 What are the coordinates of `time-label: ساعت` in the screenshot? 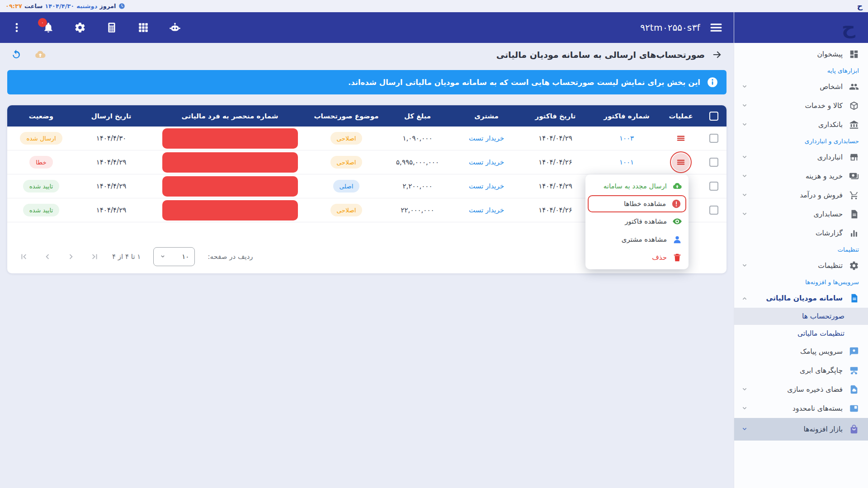 It's located at (33, 6).